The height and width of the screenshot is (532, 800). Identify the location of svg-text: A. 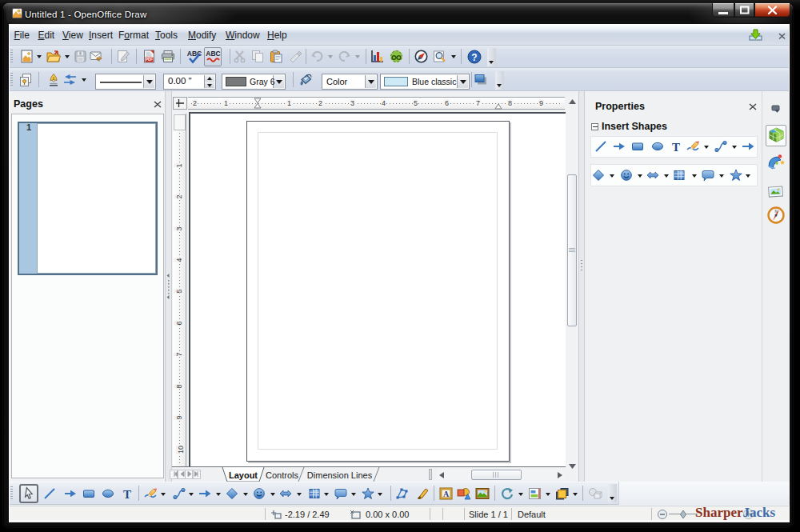
(446, 494).